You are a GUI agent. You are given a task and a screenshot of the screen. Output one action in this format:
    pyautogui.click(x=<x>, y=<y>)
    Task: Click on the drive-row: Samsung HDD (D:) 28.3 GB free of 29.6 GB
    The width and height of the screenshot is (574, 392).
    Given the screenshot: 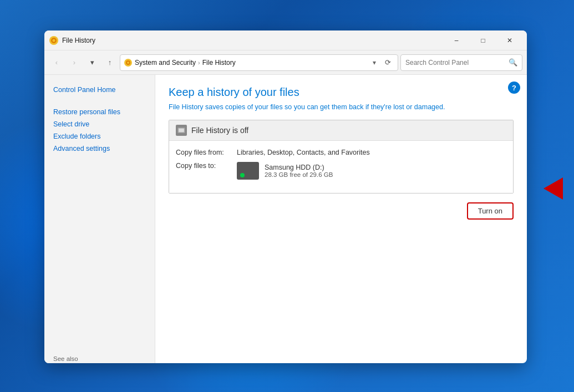 What is the action you would take?
    pyautogui.click(x=285, y=171)
    